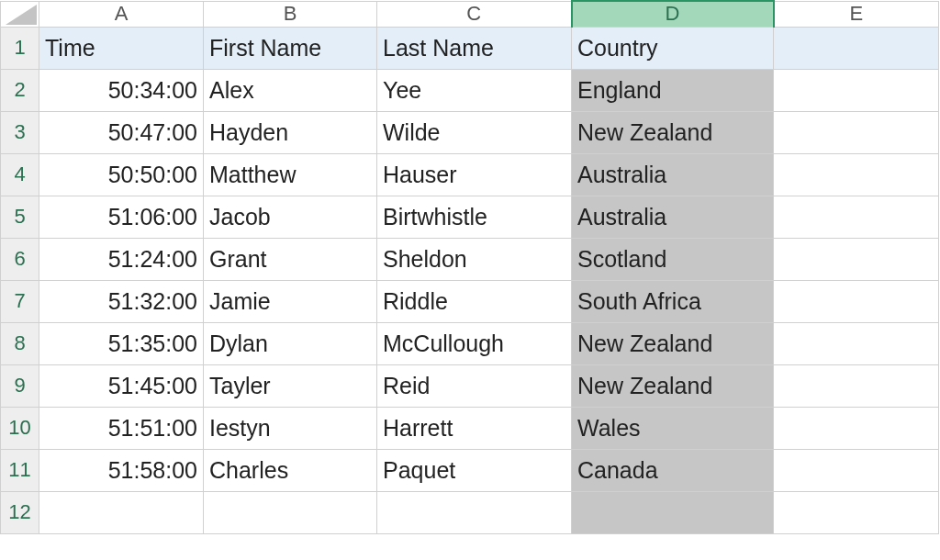 This screenshot has height=560, width=940. I want to click on cell-D10: Wales, so click(673, 428).